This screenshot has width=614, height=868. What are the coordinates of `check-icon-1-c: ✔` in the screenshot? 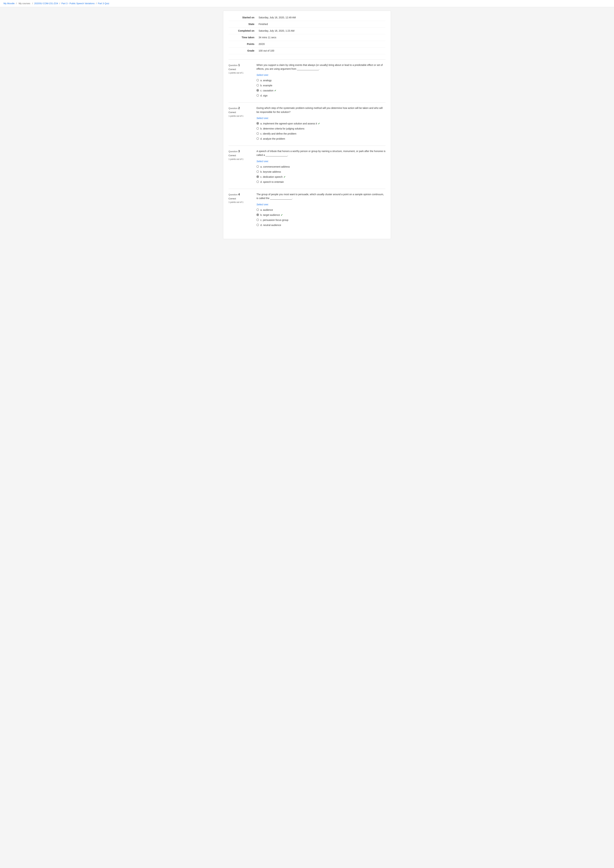 It's located at (275, 91).